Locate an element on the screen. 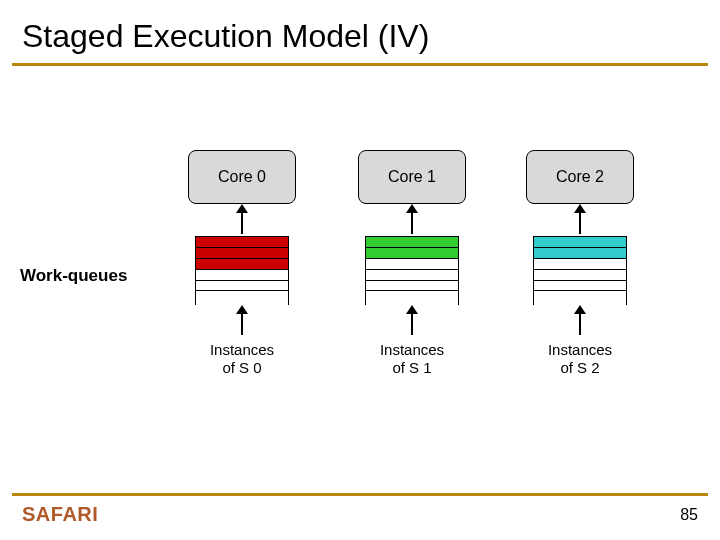 The image size is (720, 540). instances-line2: of S 2 is located at coordinates (580, 368).